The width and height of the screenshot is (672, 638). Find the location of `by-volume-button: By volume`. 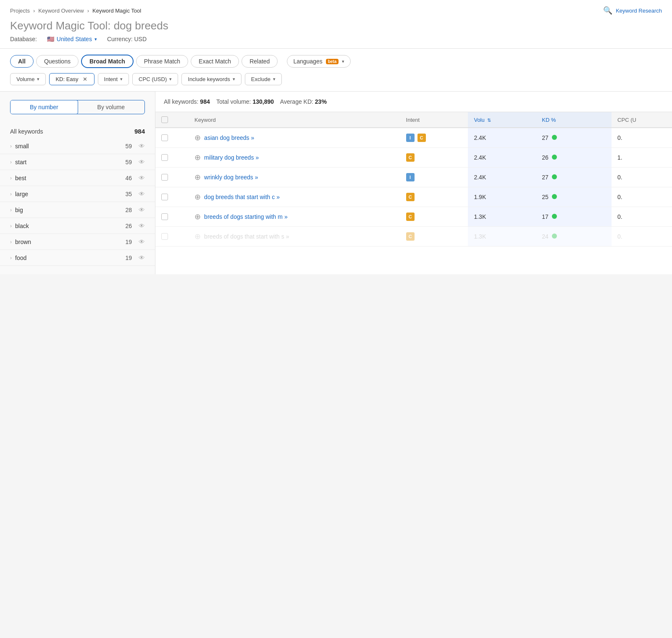

by-volume-button: By volume is located at coordinates (111, 107).